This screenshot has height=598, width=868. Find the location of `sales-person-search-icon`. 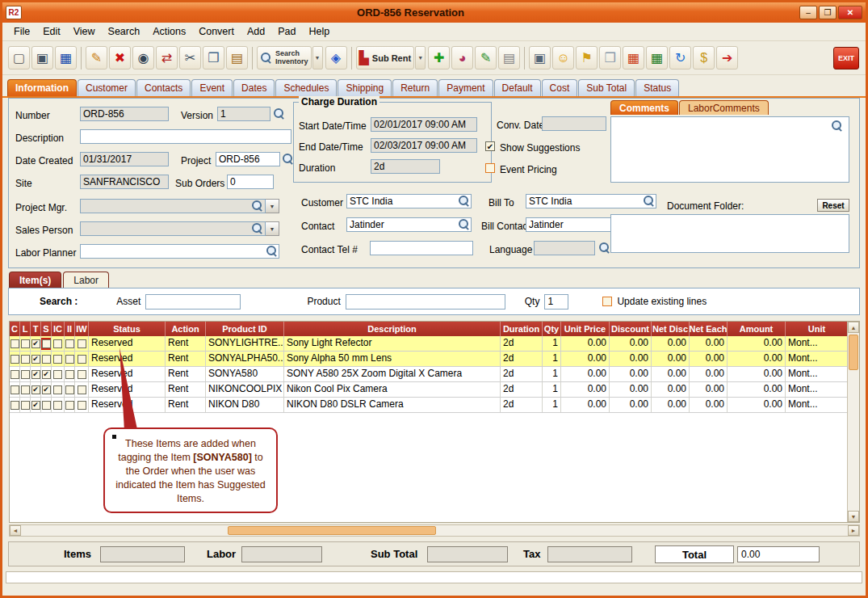

sales-person-search-icon is located at coordinates (257, 228).